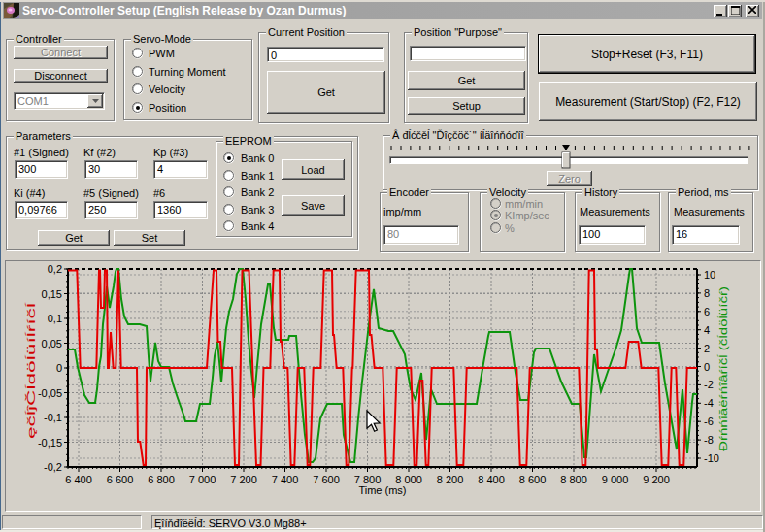 The width and height of the screenshot is (765, 532). What do you see at coordinates (707, 293) in the screenshot?
I see `svg-text: 8` at bounding box center [707, 293].